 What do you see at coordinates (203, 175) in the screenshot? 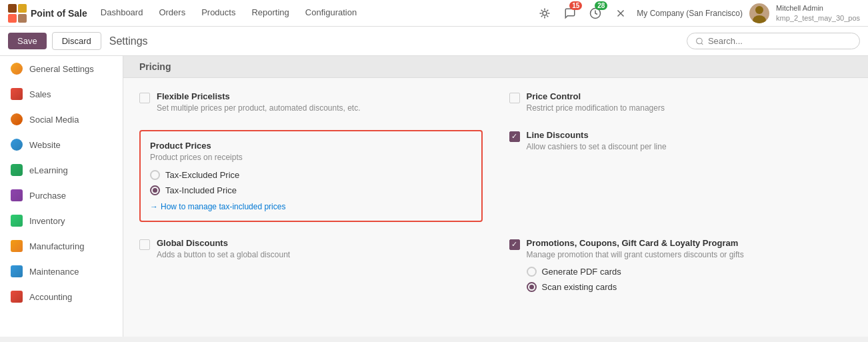
I see `tax-excluded-label: Tax-Excluded Price` at bounding box center [203, 175].